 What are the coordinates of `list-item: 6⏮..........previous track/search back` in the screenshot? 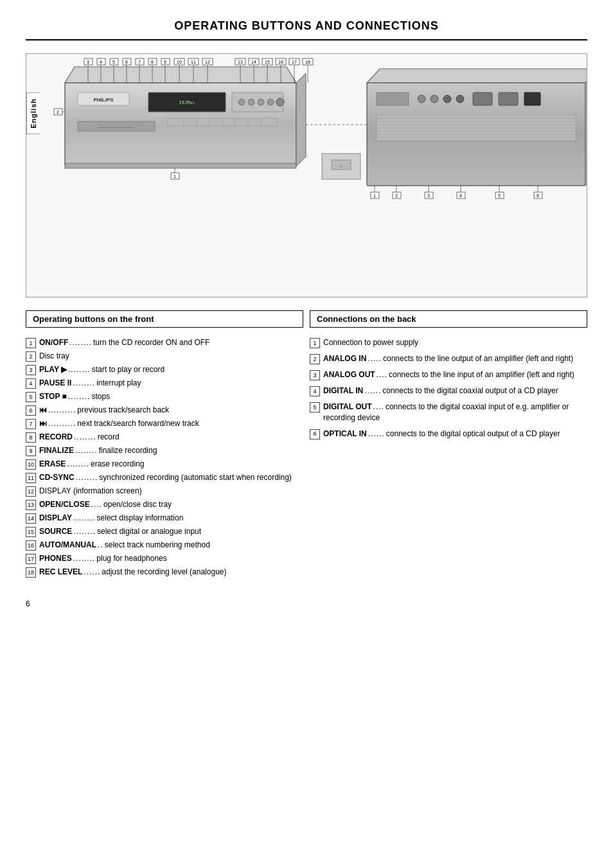 It's located at (164, 410).